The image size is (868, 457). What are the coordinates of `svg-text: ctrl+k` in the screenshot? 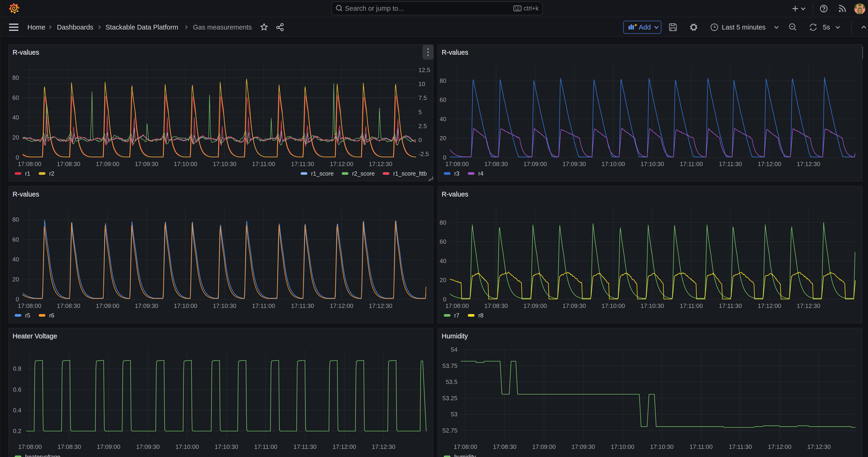 It's located at (531, 8).